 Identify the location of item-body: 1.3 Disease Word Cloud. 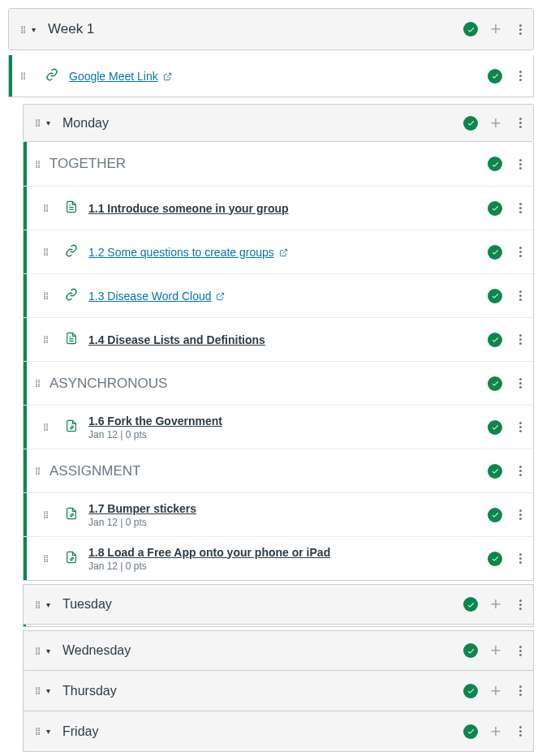
(288, 296).